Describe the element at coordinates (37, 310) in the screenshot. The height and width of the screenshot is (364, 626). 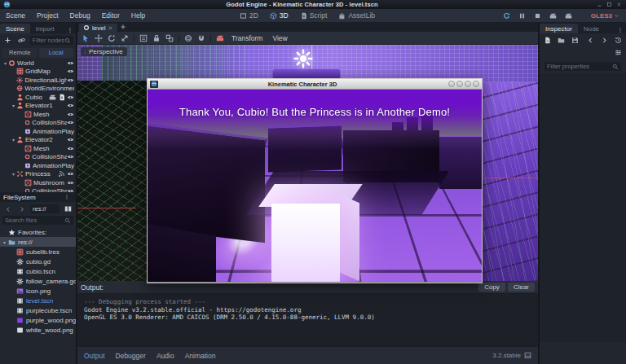
I see `file-purplecube.tscn: purplecube.tscn` at that location.